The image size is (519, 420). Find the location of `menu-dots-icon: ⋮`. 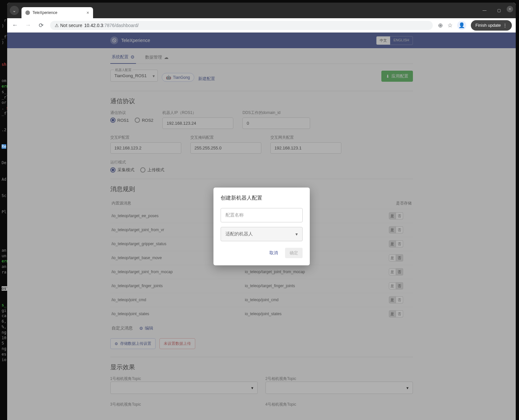

menu-dots-icon: ⋮ is located at coordinates (505, 25).